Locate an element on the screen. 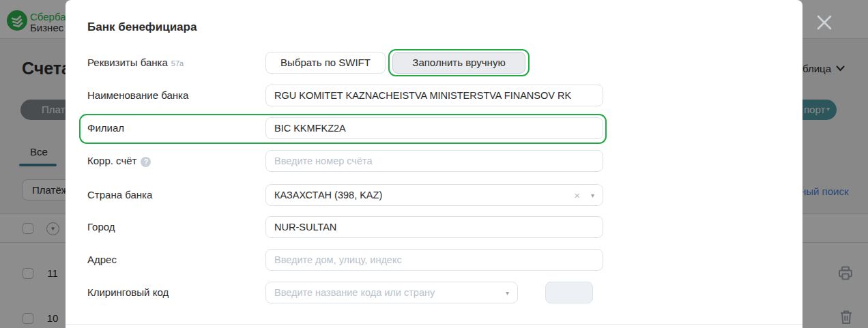  branch-input is located at coordinates (434, 128).